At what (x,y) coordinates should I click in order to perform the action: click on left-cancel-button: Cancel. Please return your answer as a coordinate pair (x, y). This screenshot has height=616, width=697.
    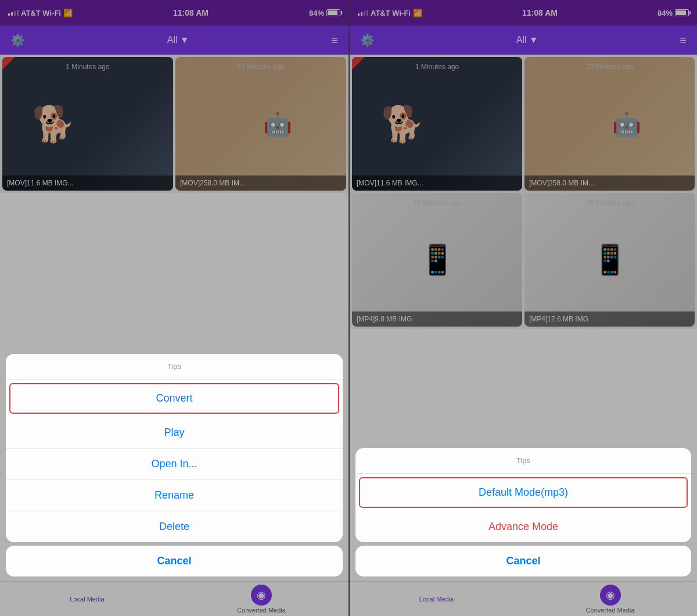
    Looking at the image, I should click on (174, 561).